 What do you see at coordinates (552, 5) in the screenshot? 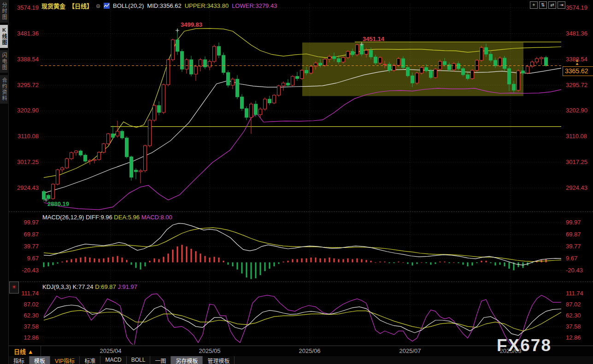
I see `x-scale-icon: ⇄` at bounding box center [552, 5].